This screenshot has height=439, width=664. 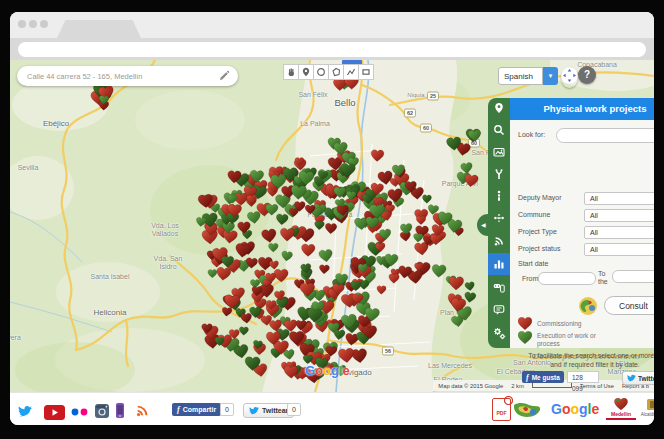 I want to click on tweet-button: Twittea, so click(x=638, y=378).